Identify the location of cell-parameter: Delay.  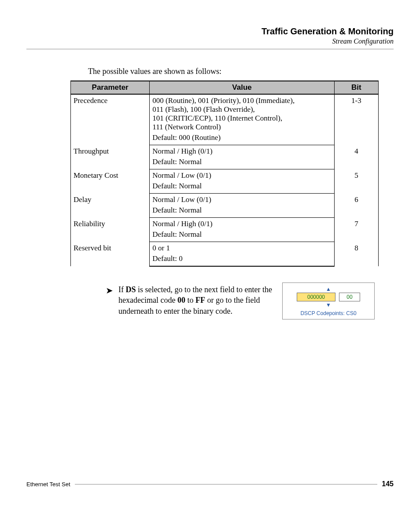
(110, 206).